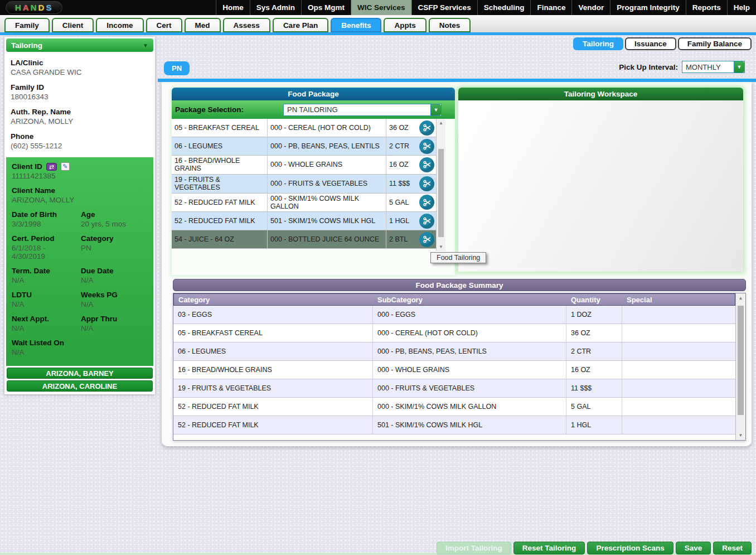  Describe the element at coordinates (551, 8) in the screenshot. I see `top-nav-item: Finance` at that location.